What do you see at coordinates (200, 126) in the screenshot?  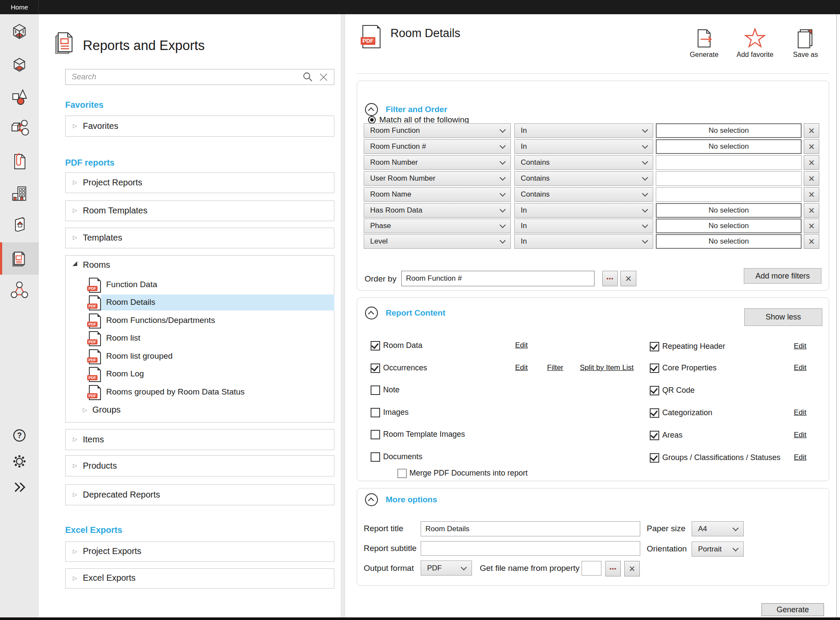 I see `favorites-box: ▷ Favorites` at bounding box center [200, 126].